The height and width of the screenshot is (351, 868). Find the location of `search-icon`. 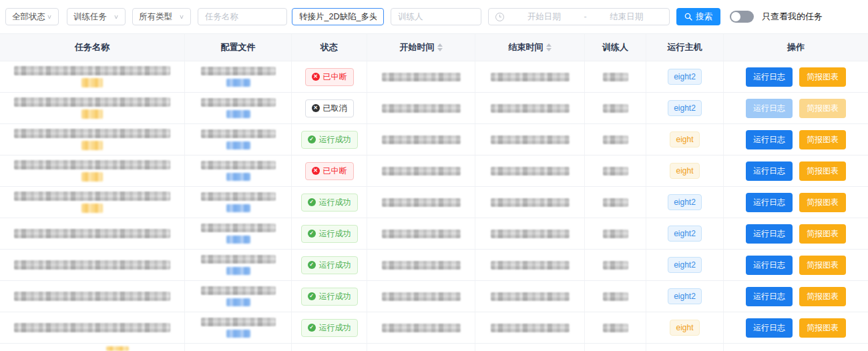

search-icon is located at coordinates (688, 17).